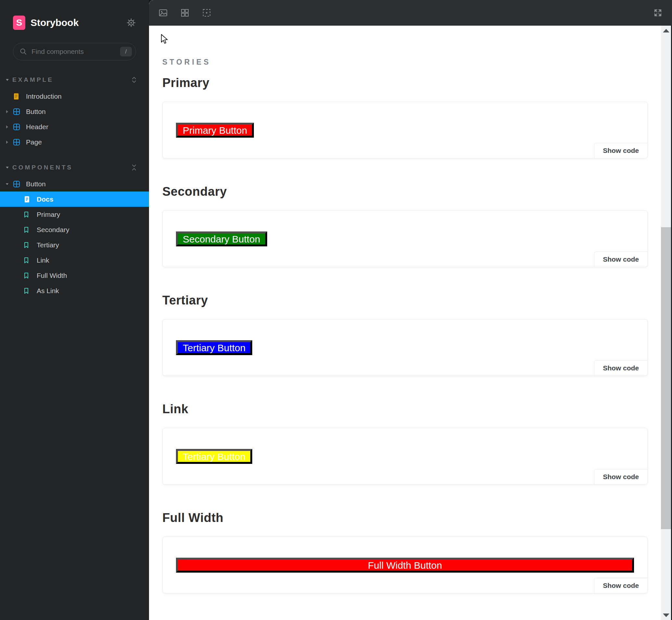 The width and height of the screenshot is (672, 620). What do you see at coordinates (72, 168) in the screenshot?
I see `sidebar-section-label: COMPONENTS` at bounding box center [72, 168].